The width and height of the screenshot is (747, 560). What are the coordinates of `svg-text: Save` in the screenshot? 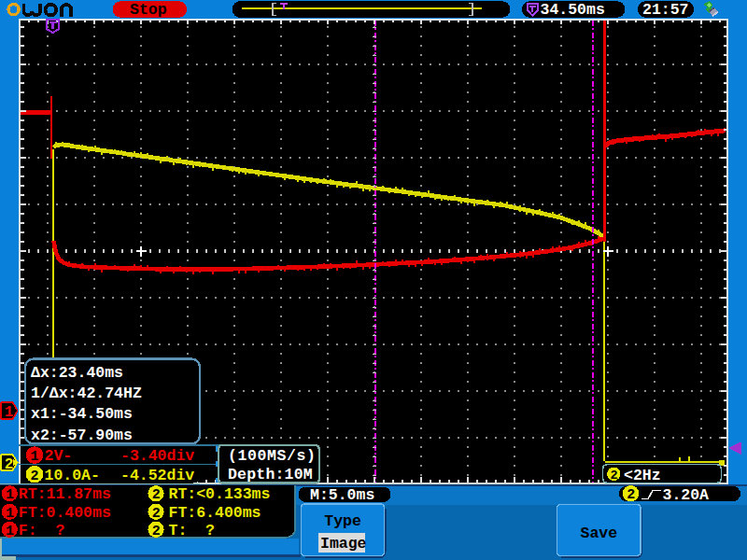 It's located at (599, 534).